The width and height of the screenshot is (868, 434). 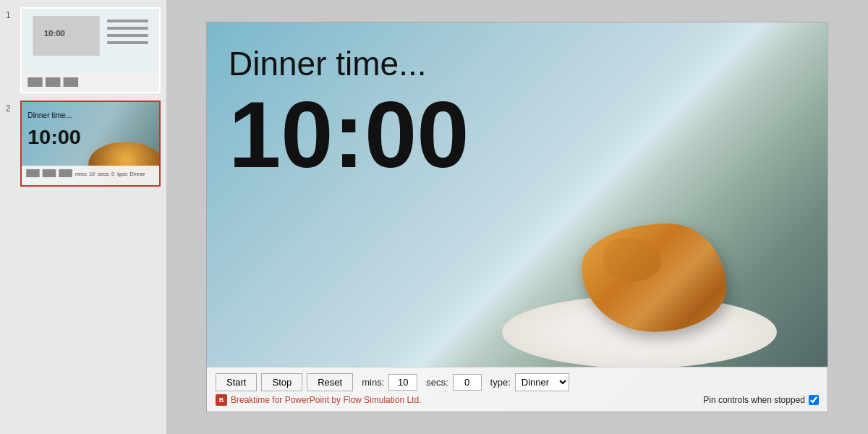 What do you see at coordinates (349, 135) in the screenshot?
I see `slide-timer: 10:00` at bounding box center [349, 135].